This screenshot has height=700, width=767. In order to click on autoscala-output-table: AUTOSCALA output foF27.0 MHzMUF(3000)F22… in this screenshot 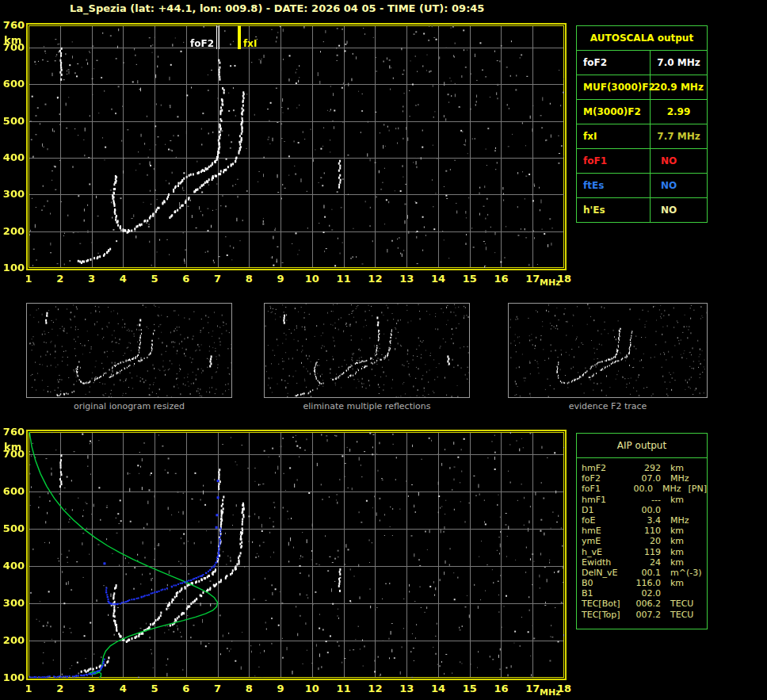, I will do `click(642, 124)`.